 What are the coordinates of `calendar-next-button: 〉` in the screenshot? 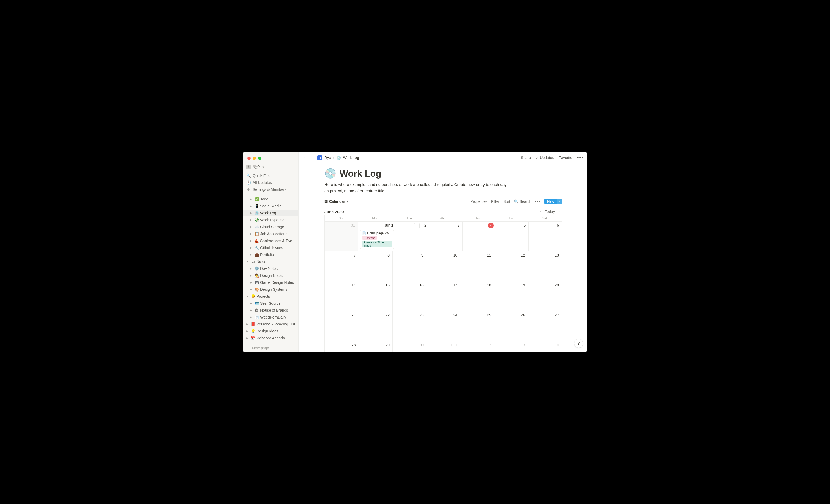 It's located at (560, 212).